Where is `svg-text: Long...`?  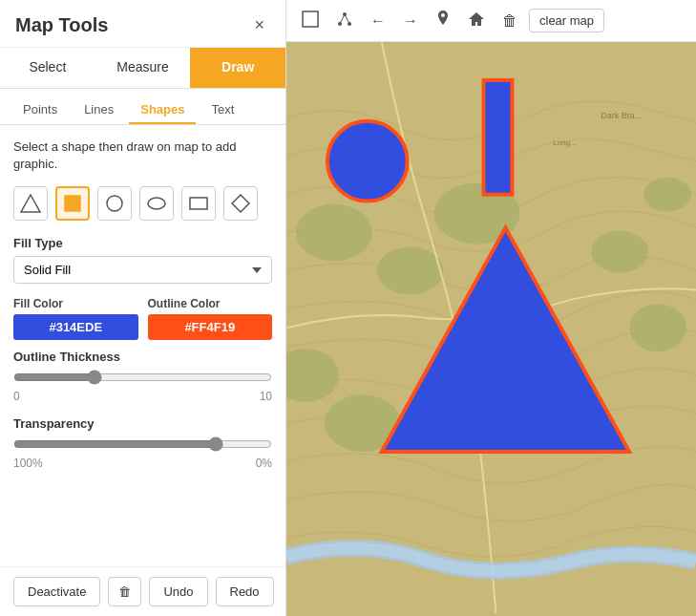 svg-text: Long... is located at coordinates (564, 143).